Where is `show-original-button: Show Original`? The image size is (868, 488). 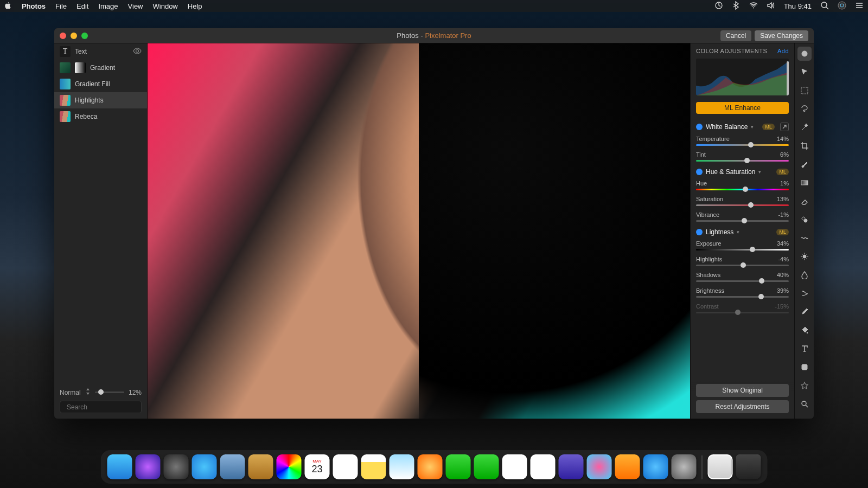
show-original-button: Show Original is located at coordinates (742, 390).